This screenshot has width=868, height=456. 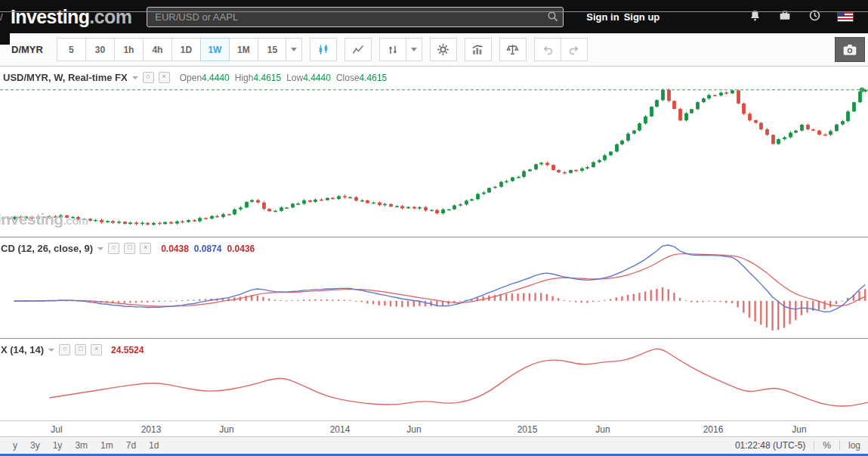 I want to click on watermark-text-tld: .com, so click(x=76, y=221).